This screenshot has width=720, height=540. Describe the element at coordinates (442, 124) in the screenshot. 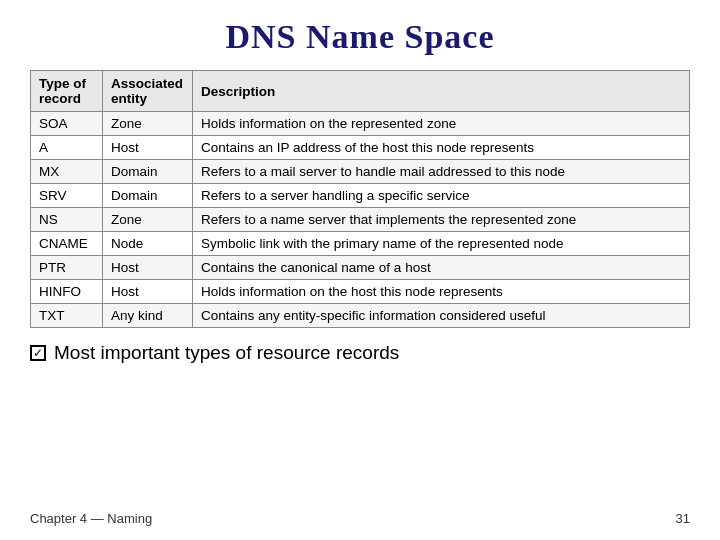

I see `cell-description: Holds information on the represented zon…` at that location.